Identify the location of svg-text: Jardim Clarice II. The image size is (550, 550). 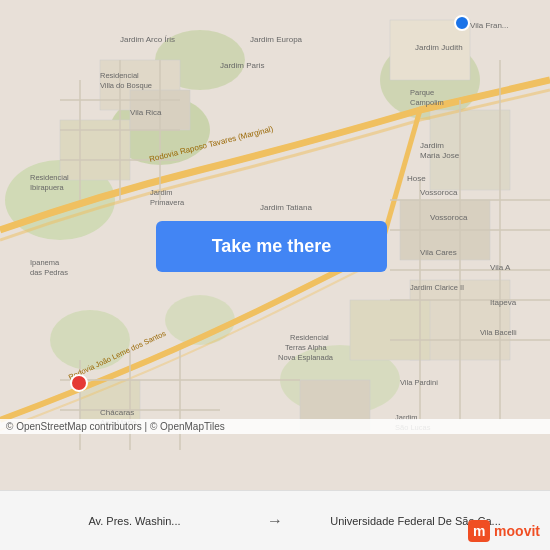
(437, 288).